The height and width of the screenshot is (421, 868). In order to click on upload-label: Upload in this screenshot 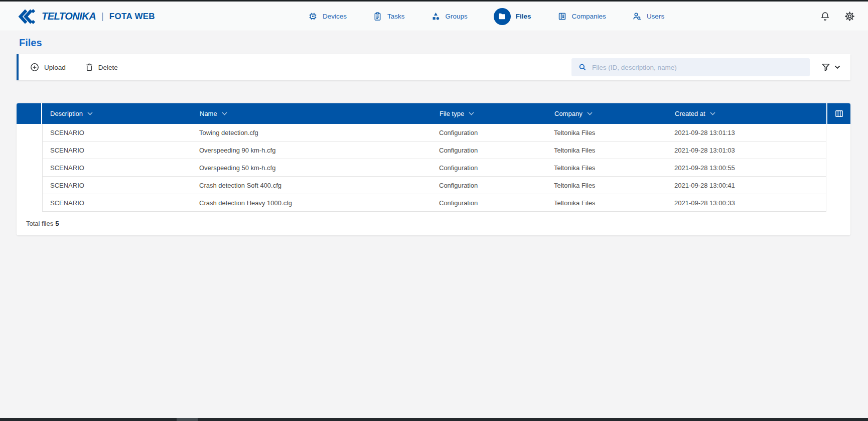, I will do `click(55, 67)`.